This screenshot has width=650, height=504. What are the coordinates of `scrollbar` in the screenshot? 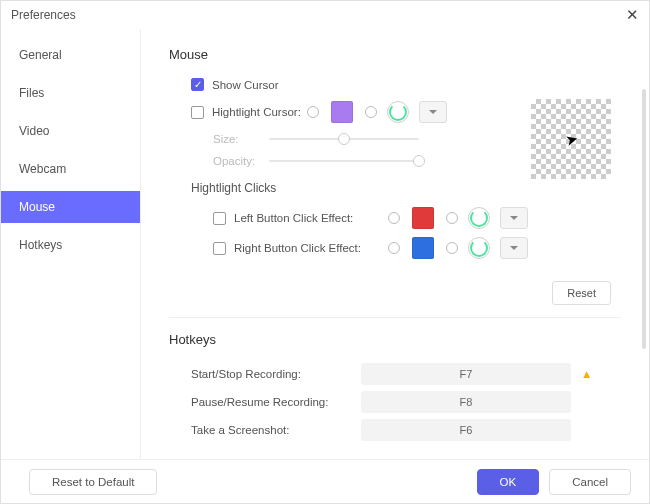 It's located at (644, 219).